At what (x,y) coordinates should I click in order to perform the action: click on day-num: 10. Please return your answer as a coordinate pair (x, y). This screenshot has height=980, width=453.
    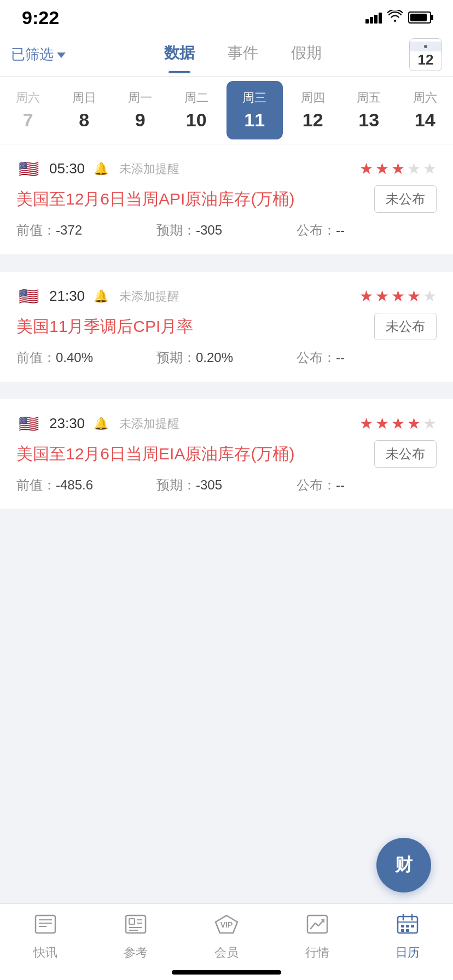
    Looking at the image, I should click on (196, 120).